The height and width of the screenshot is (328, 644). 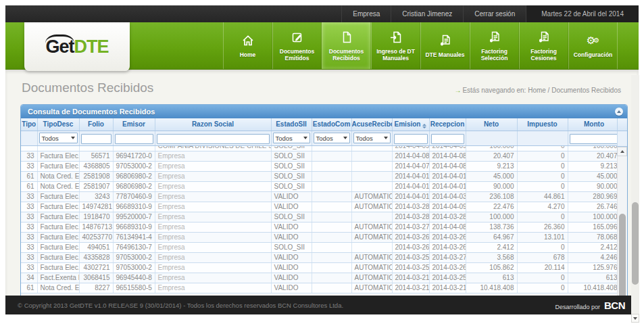 I want to click on nav-item-configuracion: ⚙⚙ Configuración, so click(x=593, y=46).